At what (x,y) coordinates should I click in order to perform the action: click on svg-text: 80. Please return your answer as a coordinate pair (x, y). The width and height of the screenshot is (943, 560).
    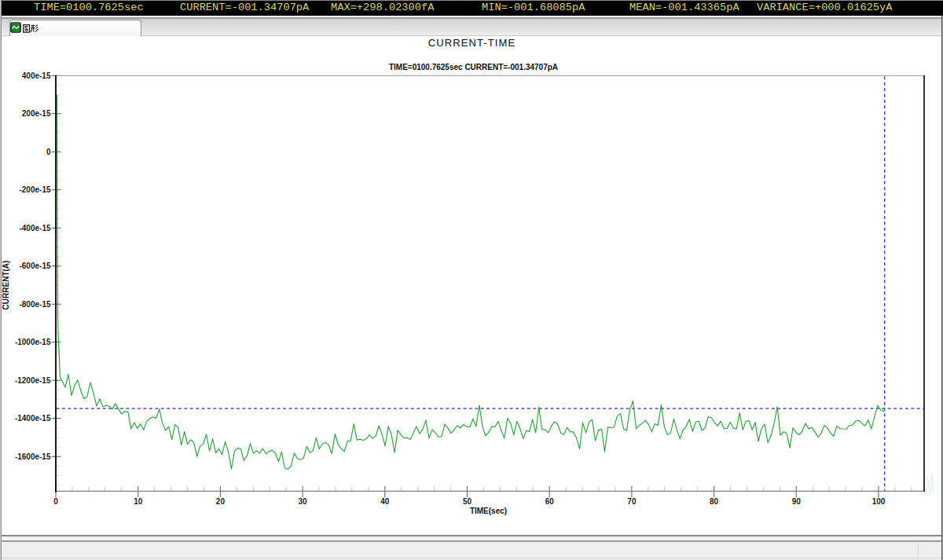
    Looking at the image, I should click on (714, 501).